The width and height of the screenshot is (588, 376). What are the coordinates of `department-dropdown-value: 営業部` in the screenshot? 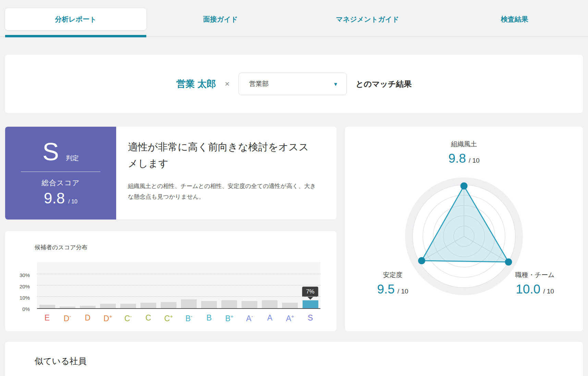 It's located at (259, 84).